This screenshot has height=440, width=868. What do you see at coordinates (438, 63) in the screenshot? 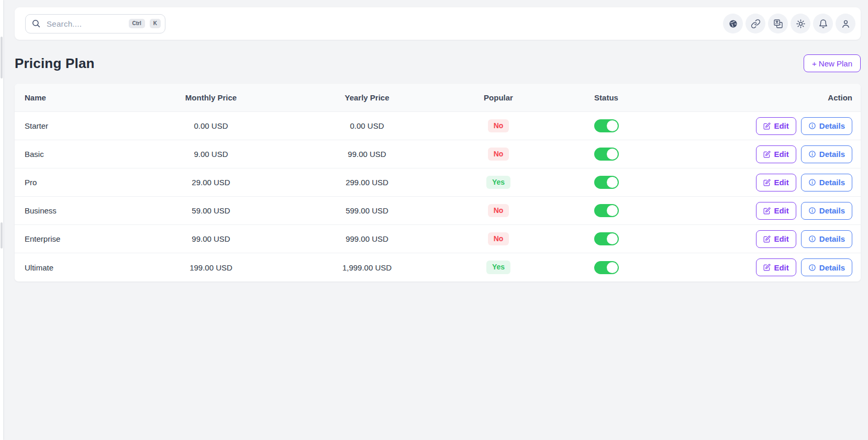
I see `page-head: Pricing Plan + New Plan` at bounding box center [438, 63].